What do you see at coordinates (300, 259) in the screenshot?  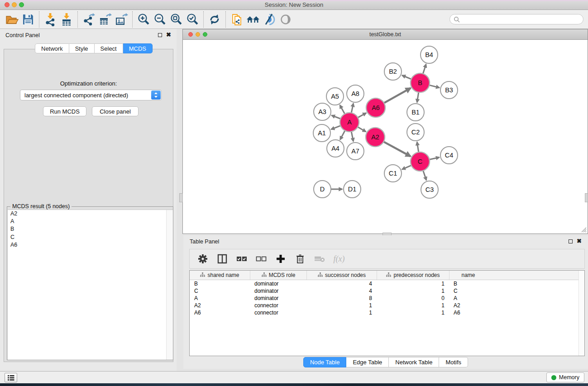 I see `delete-column-icon` at bounding box center [300, 259].